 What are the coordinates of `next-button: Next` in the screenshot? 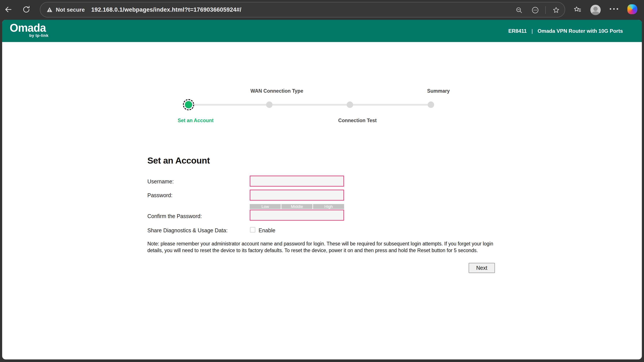 It's located at (482, 268).